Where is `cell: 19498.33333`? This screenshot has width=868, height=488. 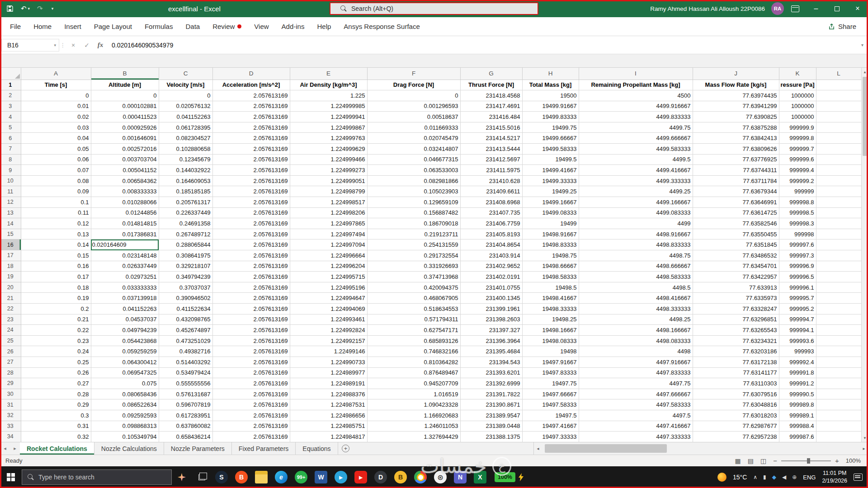 cell: 19498.33333 is located at coordinates (551, 309).